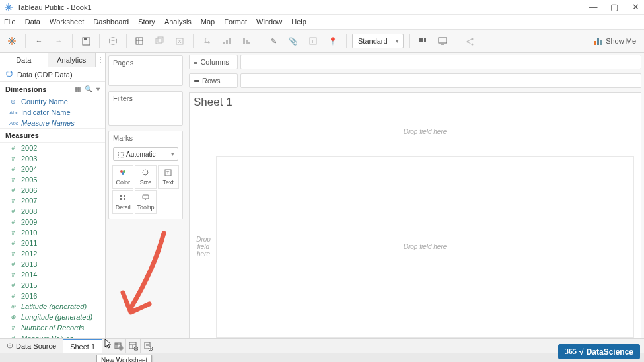  Describe the element at coordinates (53, 201) in the screenshot. I see `measure-field: #2007` at that location.